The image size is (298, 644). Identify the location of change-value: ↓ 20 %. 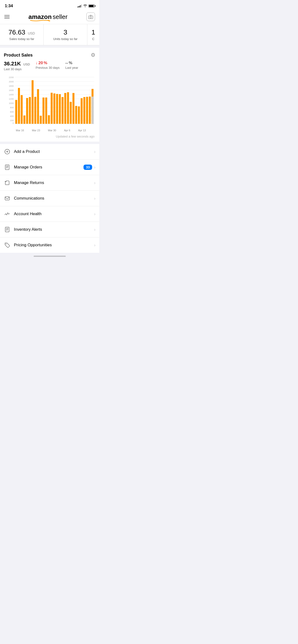
(42, 63).